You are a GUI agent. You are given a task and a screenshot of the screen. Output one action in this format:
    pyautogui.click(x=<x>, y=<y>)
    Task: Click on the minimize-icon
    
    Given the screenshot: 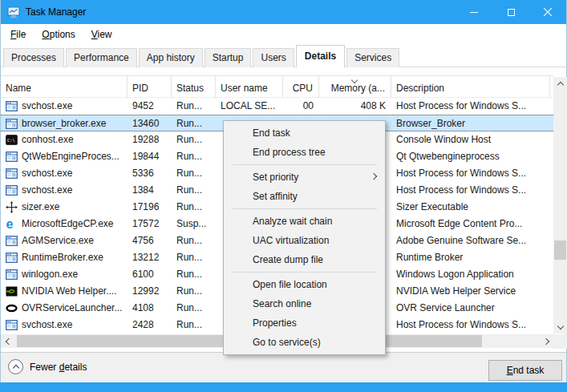 What is the action you would take?
    pyautogui.click(x=474, y=12)
    